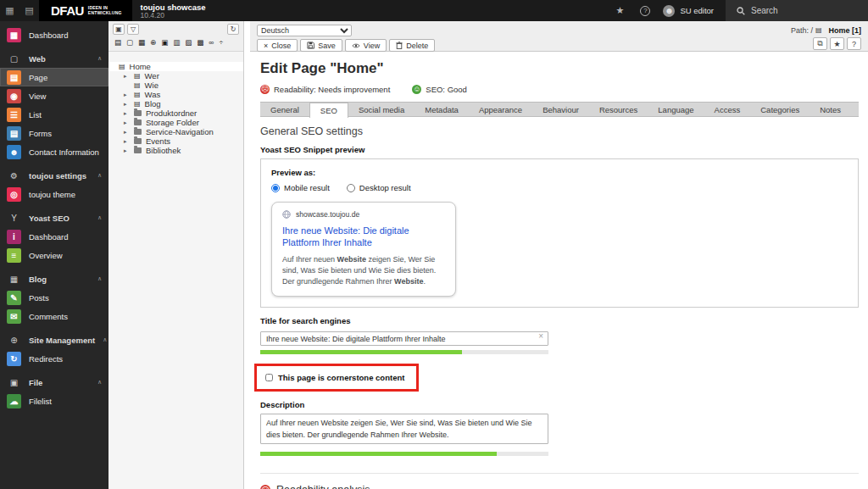  Describe the element at coordinates (300, 188) in the screenshot. I see `mobile-result-radio: Mobile result` at that location.